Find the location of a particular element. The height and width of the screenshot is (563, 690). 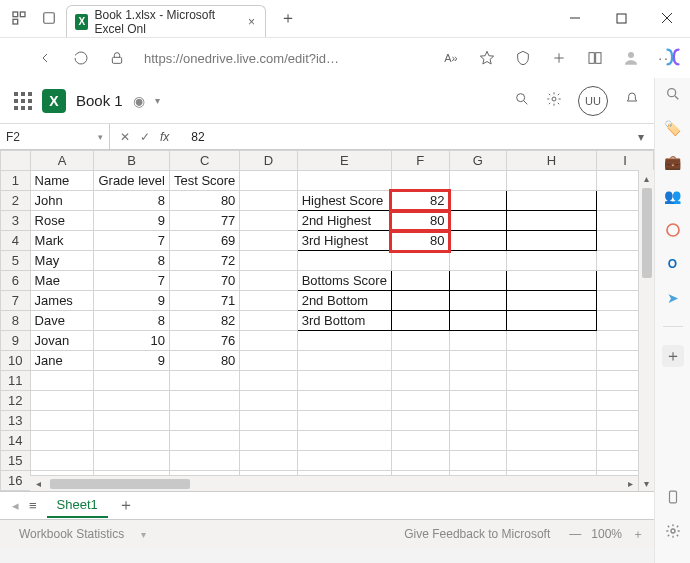

row-header-10: 10 is located at coordinates (16, 361).